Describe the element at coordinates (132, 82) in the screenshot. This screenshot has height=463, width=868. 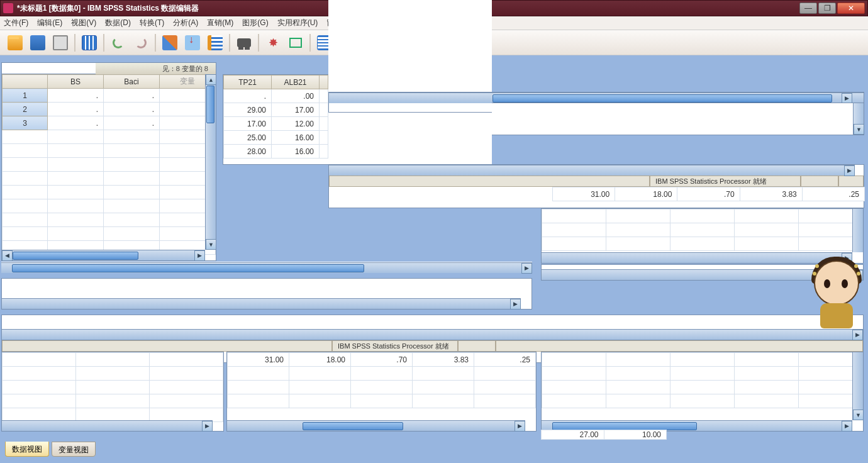
I see `col-baci: Baci` at that location.